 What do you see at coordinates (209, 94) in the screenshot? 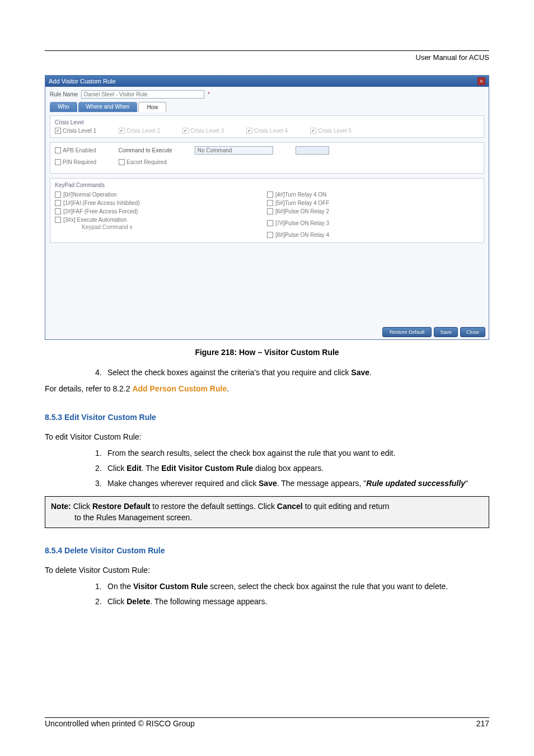
I see `required-asterisk: *` at bounding box center [209, 94].